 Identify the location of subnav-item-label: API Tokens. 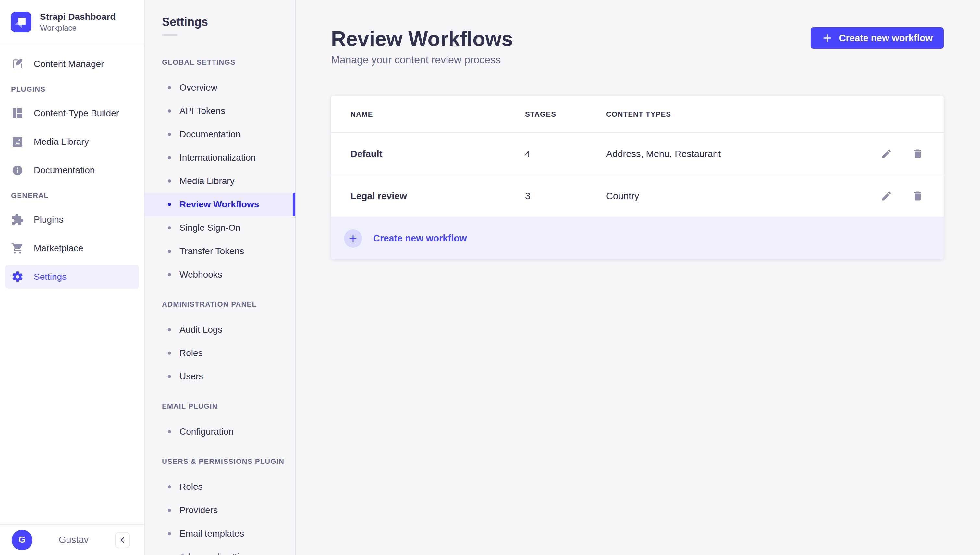
(202, 111).